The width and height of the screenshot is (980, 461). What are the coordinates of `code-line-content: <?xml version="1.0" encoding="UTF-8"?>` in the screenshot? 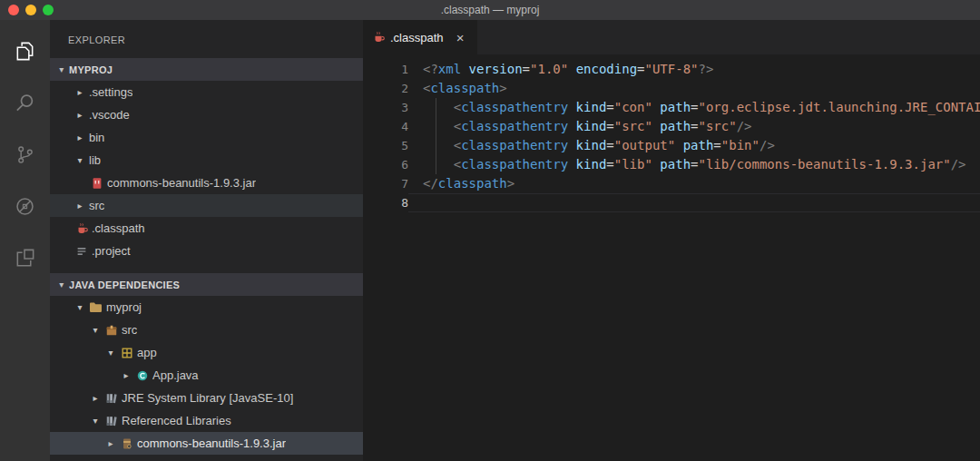 It's located at (694, 69).